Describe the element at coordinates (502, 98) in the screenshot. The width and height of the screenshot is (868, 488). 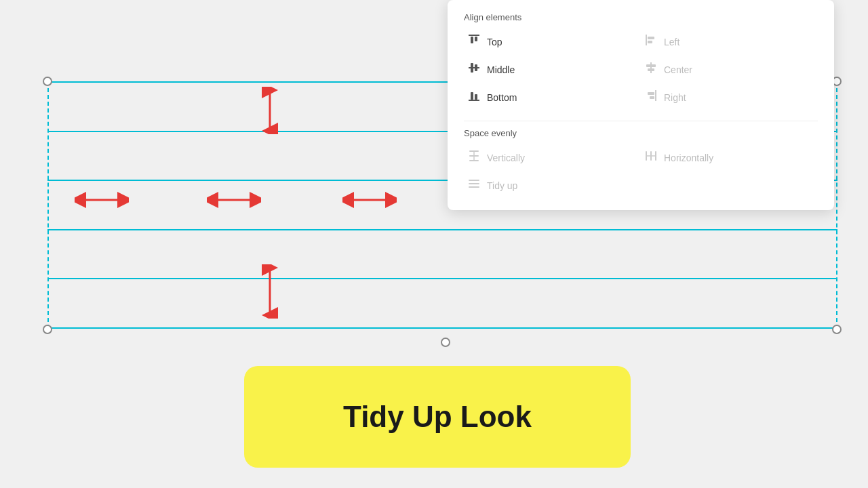
I see `align-bottom-label: Bottom` at that location.